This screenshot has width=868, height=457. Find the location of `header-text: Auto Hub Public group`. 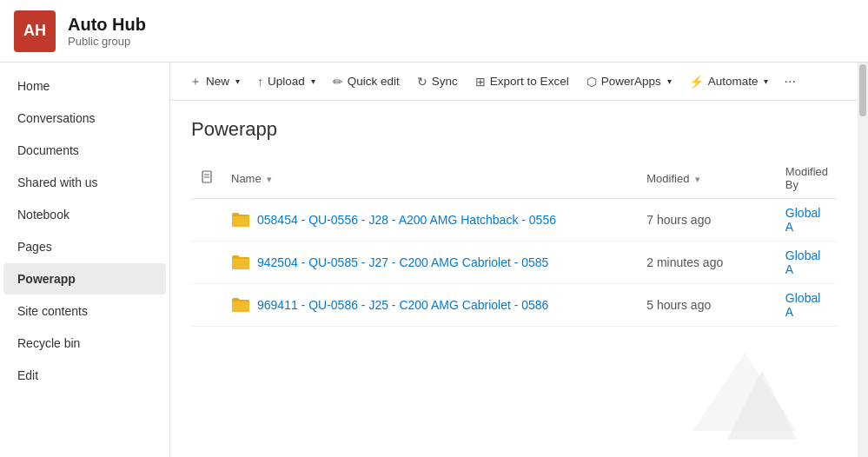

header-text: Auto Hub Public group is located at coordinates (107, 31).